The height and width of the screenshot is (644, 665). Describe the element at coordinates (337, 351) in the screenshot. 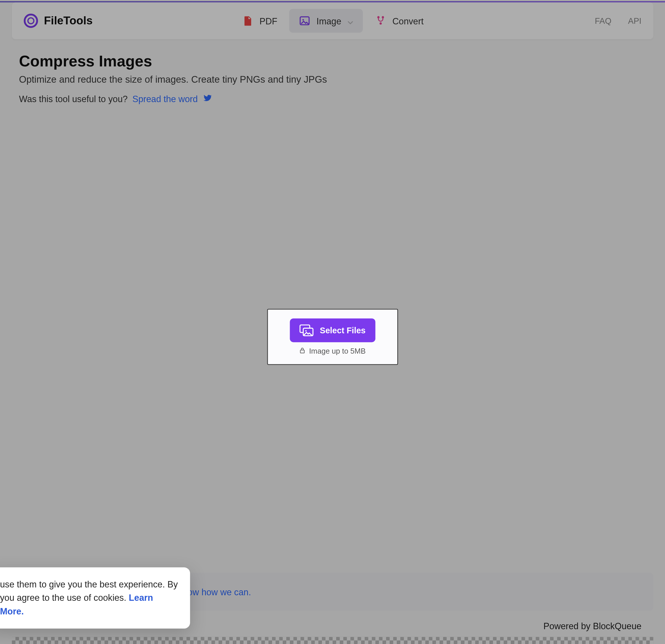

I see `dropzone-hint-text: Image up to 5MB` at that location.